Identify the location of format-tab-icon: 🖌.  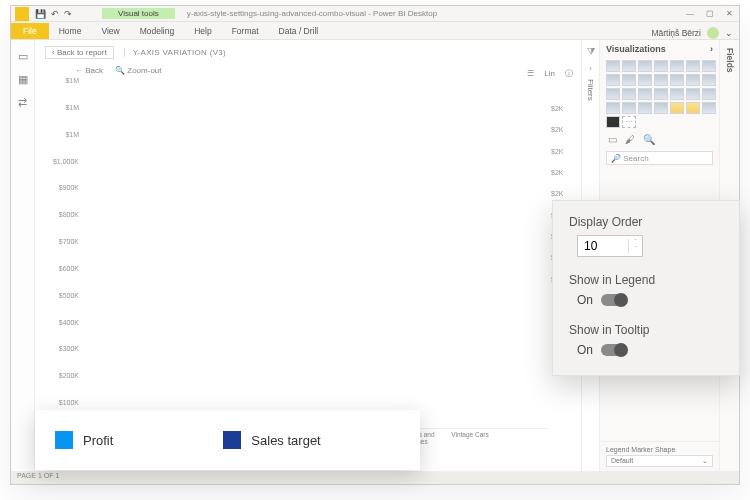
(630, 140).